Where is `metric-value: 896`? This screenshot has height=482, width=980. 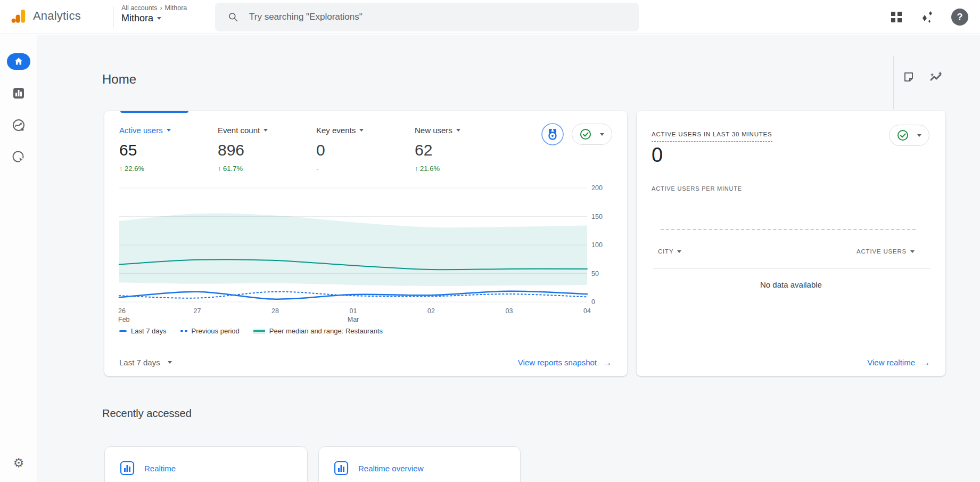 metric-value: 896 is located at coordinates (267, 150).